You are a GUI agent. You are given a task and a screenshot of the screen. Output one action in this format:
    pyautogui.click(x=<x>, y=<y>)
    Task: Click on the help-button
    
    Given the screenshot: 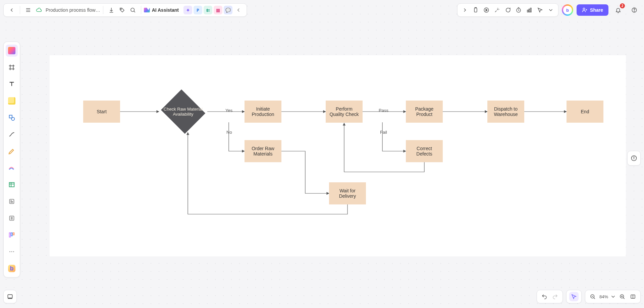 What is the action you would take?
    pyautogui.click(x=634, y=10)
    